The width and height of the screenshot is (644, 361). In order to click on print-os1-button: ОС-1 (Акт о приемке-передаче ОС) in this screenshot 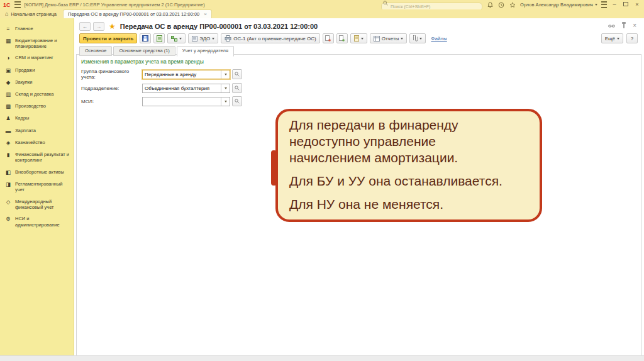, I will do `click(270, 38)`.